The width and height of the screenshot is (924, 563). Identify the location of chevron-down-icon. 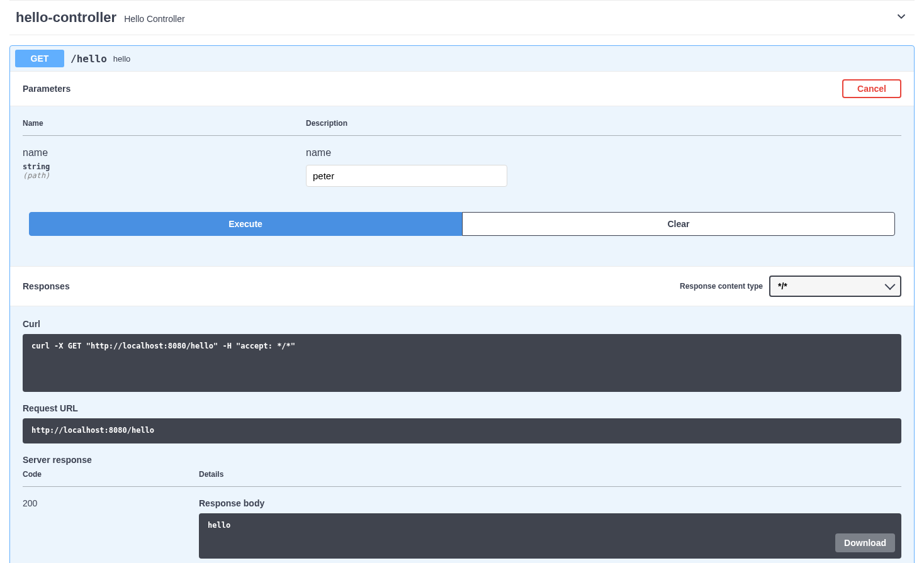
(901, 18).